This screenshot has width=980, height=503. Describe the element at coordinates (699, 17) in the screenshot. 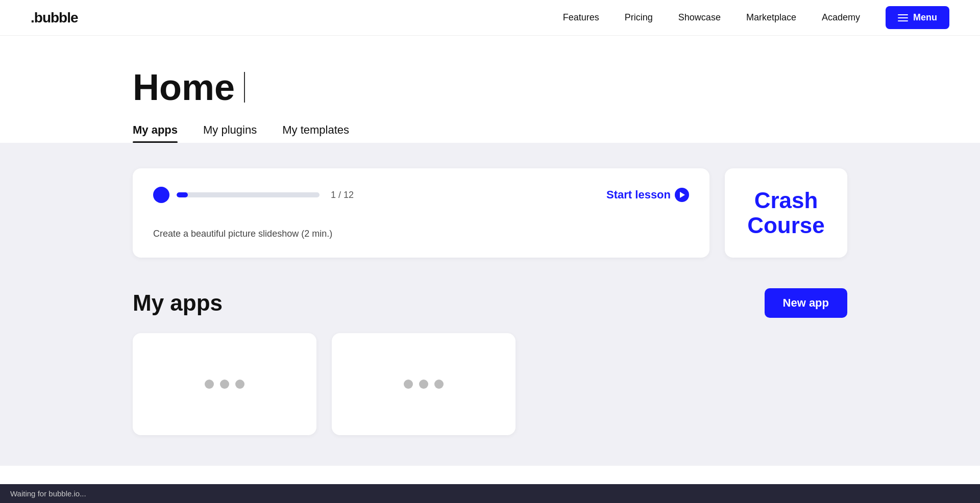

I see `nav-showcase: Showcase` at that location.